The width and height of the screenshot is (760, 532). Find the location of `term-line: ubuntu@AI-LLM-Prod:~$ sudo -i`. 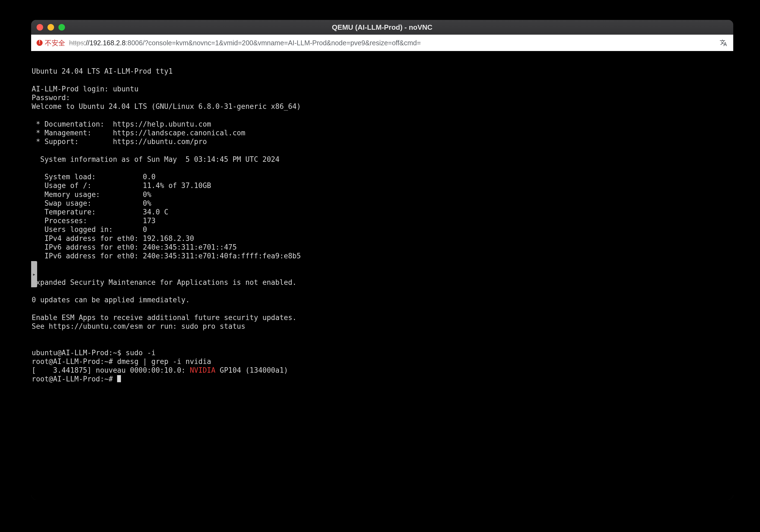

term-line: ubuntu@AI-LLM-Prod:~$ sudo -i is located at coordinates (94, 353).